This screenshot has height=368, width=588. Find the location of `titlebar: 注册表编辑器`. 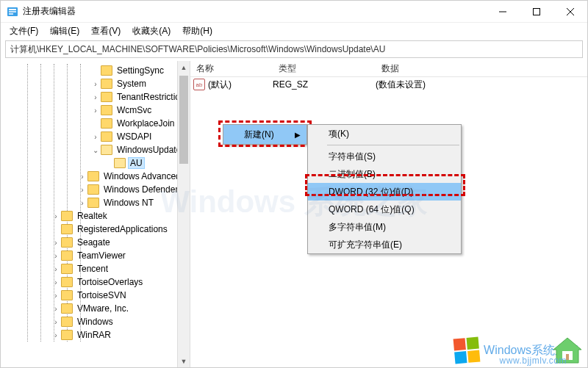

titlebar: 注册表编辑器 is located at coordinates (294, 12).